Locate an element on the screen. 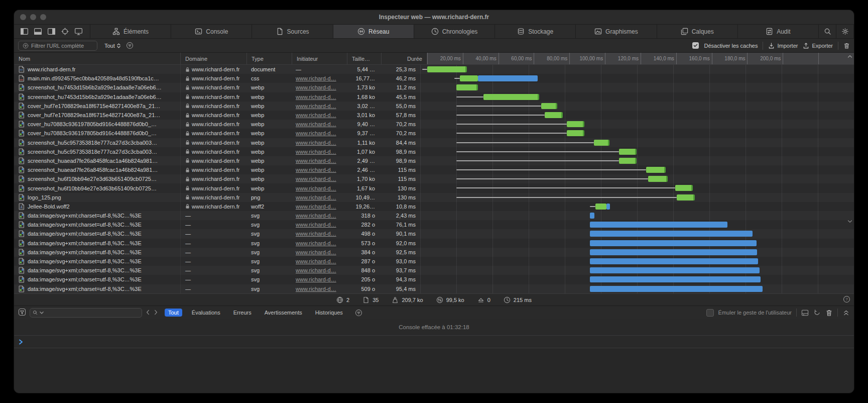 This screenshot has height=403, width=868. emulate-user-gesture-checkbox is located at coordinates (710, 313).